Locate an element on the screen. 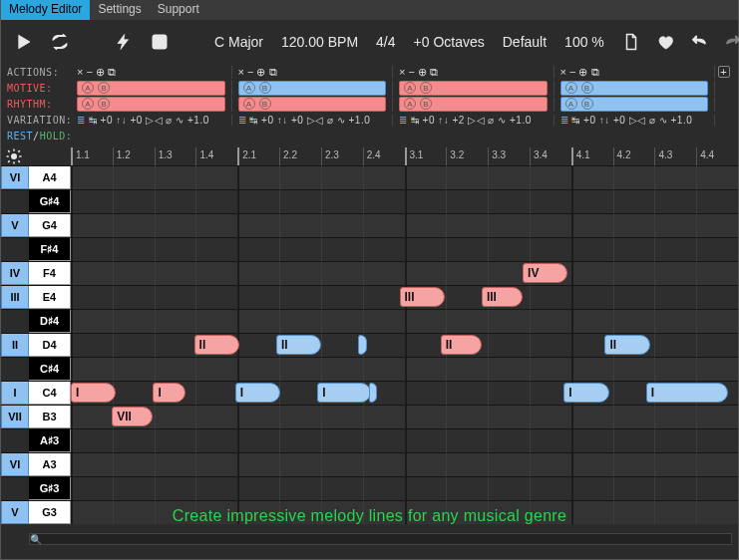  piano-key: D♯4 is located at coordinates (50, 321).